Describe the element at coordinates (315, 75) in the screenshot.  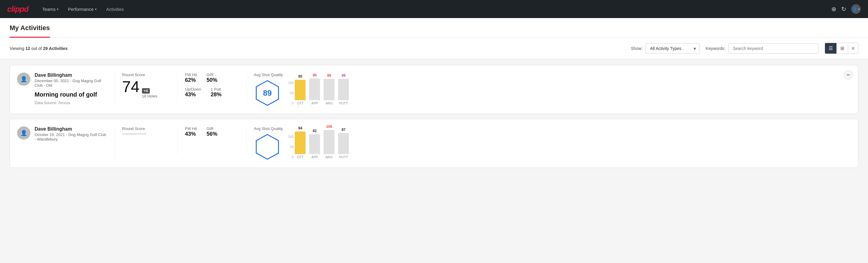
I see `bar-app-label: 90` at that location.